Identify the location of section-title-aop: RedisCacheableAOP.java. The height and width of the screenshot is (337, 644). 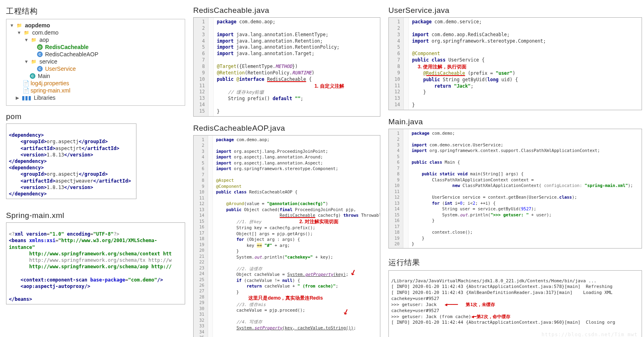
(287, 128).